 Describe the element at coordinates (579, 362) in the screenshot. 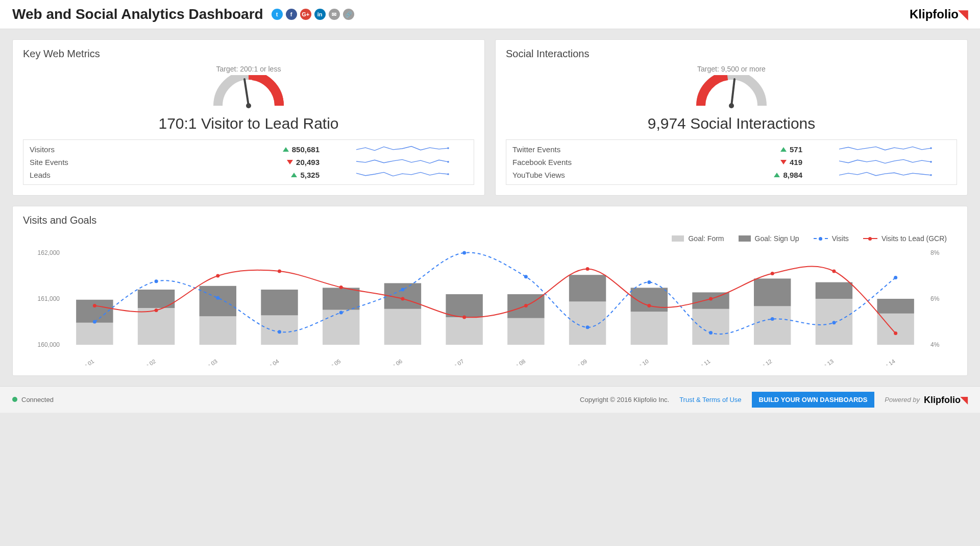

I see `svg-text: Jan 09` at that location.